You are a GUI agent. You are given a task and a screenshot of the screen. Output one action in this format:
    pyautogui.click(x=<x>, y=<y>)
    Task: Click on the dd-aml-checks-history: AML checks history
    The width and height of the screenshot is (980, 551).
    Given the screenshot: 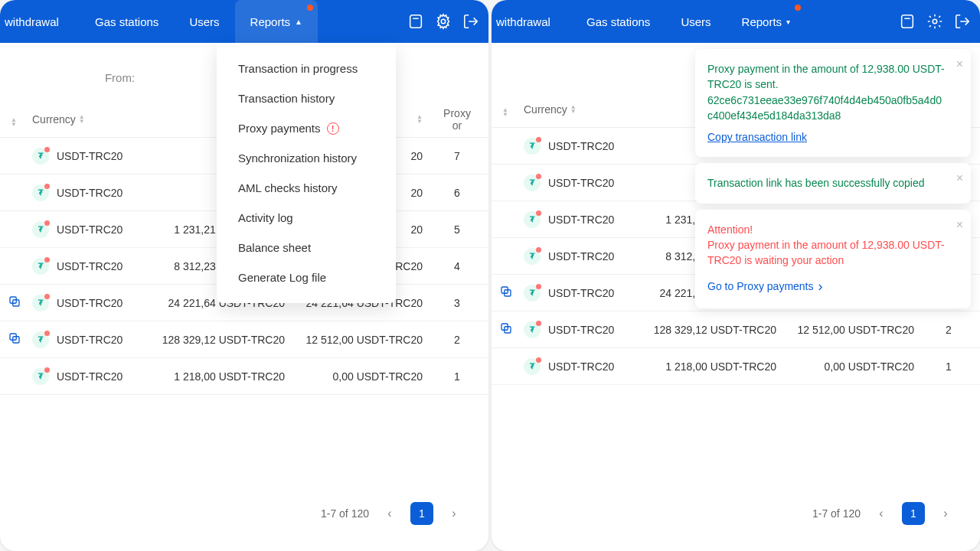 What is the action you would take?
    pyautogui.click(x=306, y=188)
    